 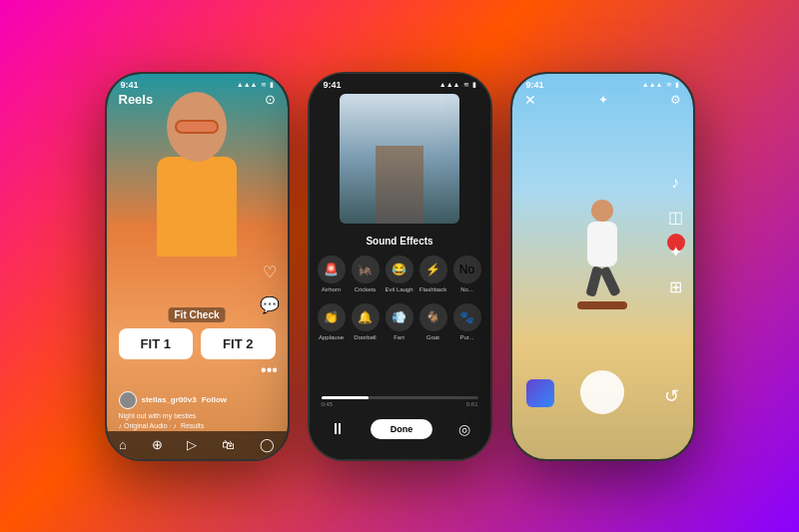 I want to click on progress-fill, so click(x=346, y=397).